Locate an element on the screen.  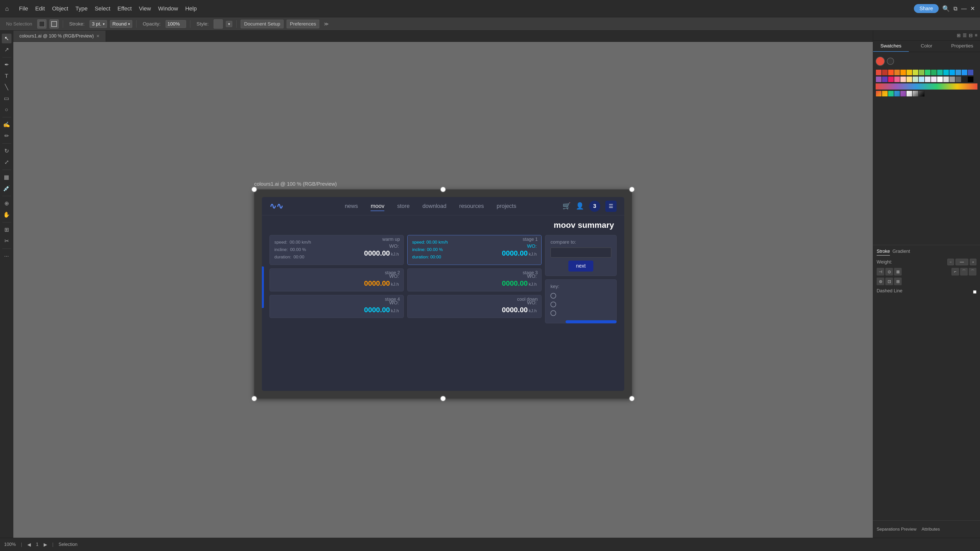
nav-projects: projects is located at coordinates (506, 206).